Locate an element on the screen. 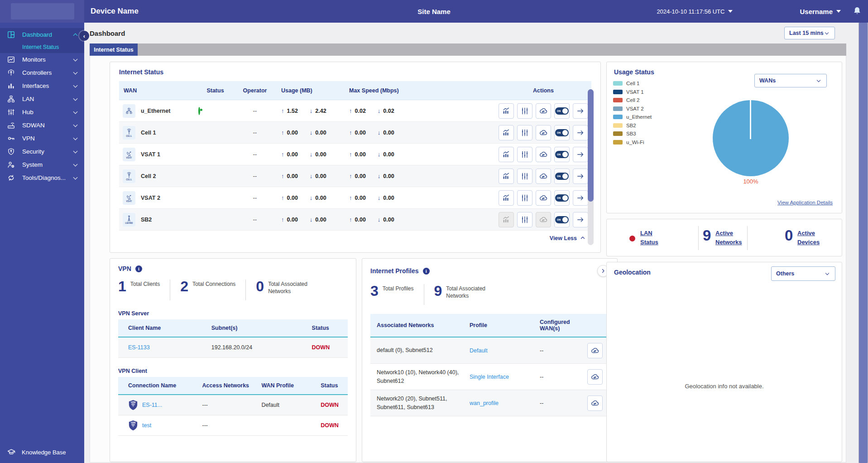 The height and width of the screenshot is (463, 868). sidebar-item-system: System is located at coordinates (42, 165).